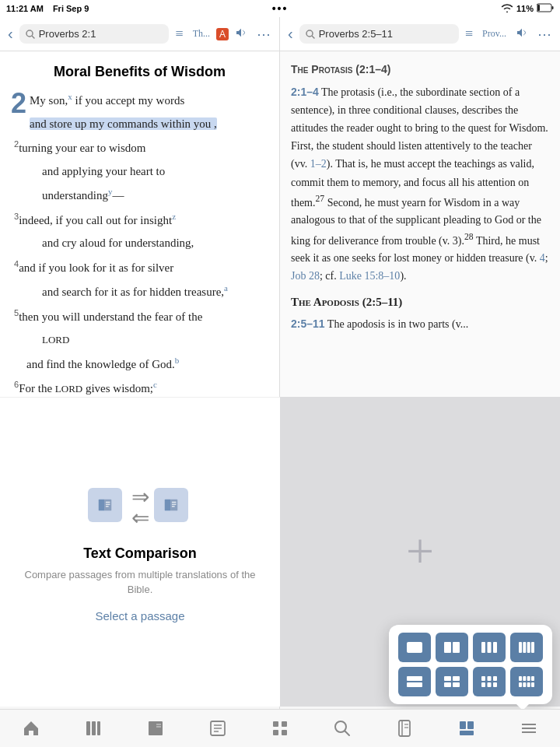 This screenshot has width=560, height=747. I want to click on verse-2-number: 2, so click(19, 103).